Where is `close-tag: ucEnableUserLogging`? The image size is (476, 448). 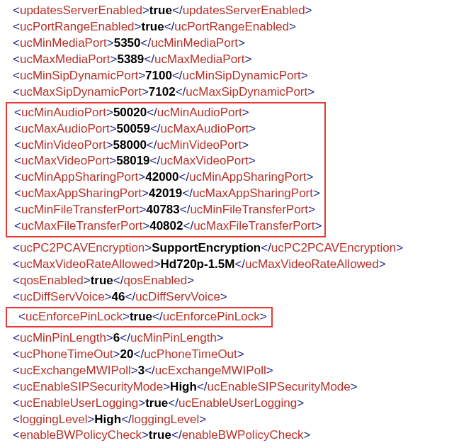
close-tag: ucEnableUserLogging is located at coordinates (238, 403).